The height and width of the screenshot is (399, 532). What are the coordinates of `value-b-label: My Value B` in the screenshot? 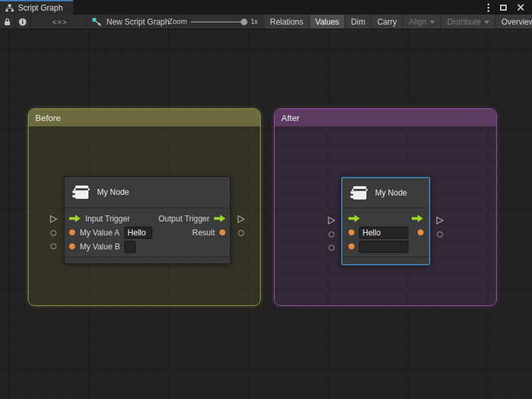 It's located at (100, 247).